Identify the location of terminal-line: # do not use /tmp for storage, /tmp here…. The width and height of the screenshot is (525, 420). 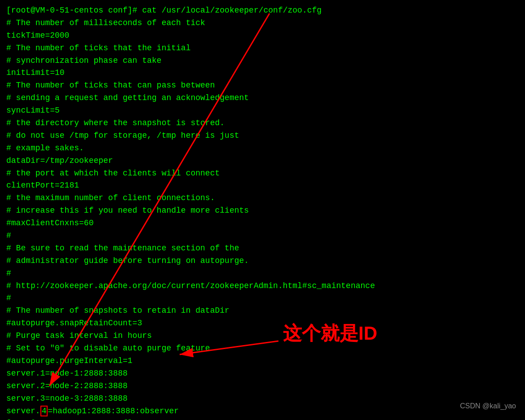
(262, 136).